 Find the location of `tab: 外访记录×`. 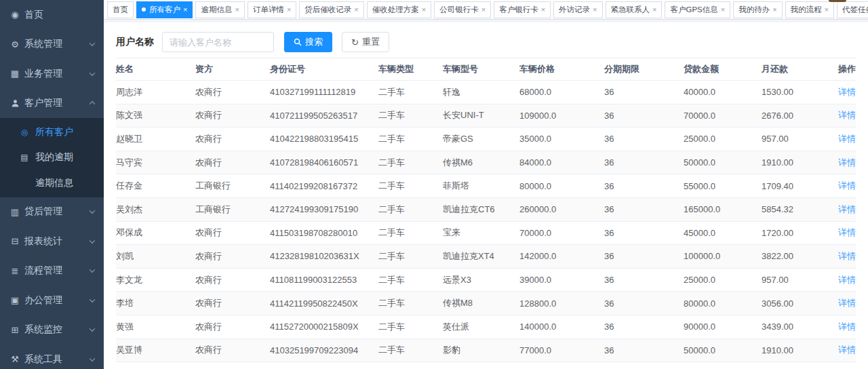

tab: 外访记录× is located at coordinates (578, 9).